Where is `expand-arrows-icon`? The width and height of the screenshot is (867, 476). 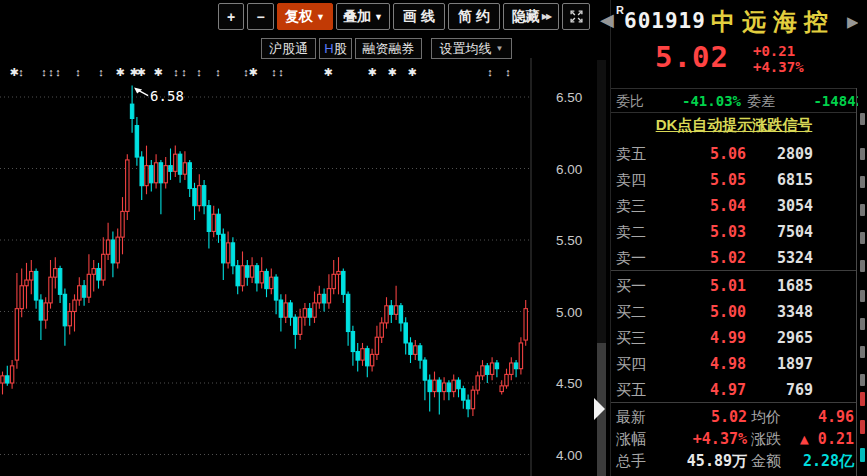 expand-arrows-icon is located at coordinates (576, 16).